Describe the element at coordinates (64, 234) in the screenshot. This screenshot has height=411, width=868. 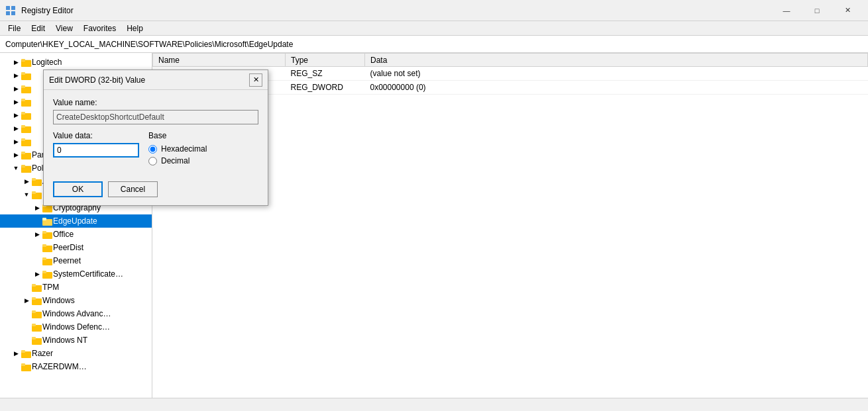
I see `tree-label: Office` at that location.